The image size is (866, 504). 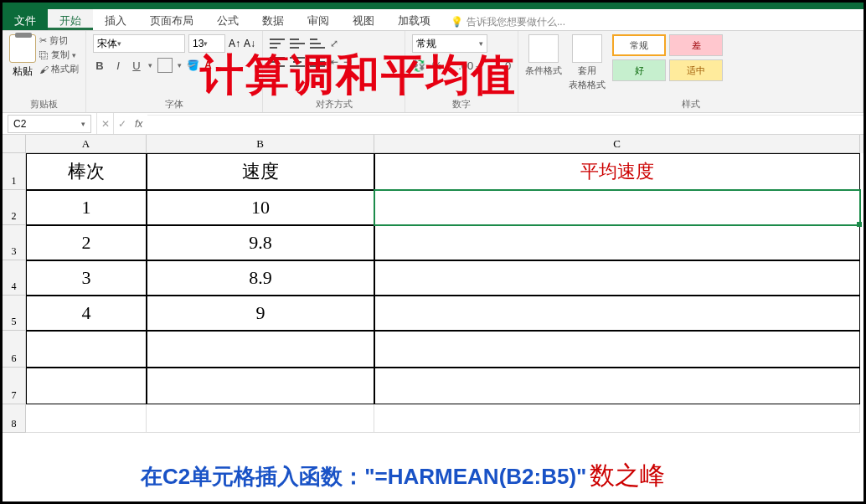 I want to click on cell-C4, so click(x=617, y=278).